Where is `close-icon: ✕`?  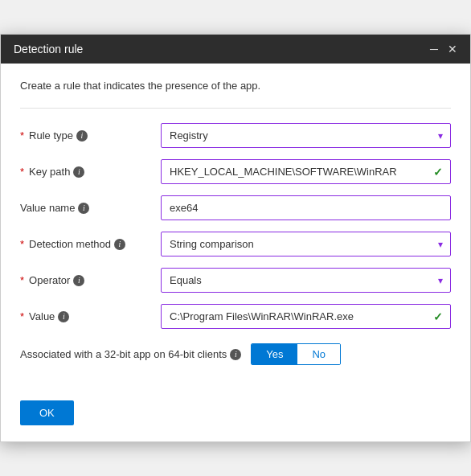
close-icon: ✕ is located at coordinates (453, 49).